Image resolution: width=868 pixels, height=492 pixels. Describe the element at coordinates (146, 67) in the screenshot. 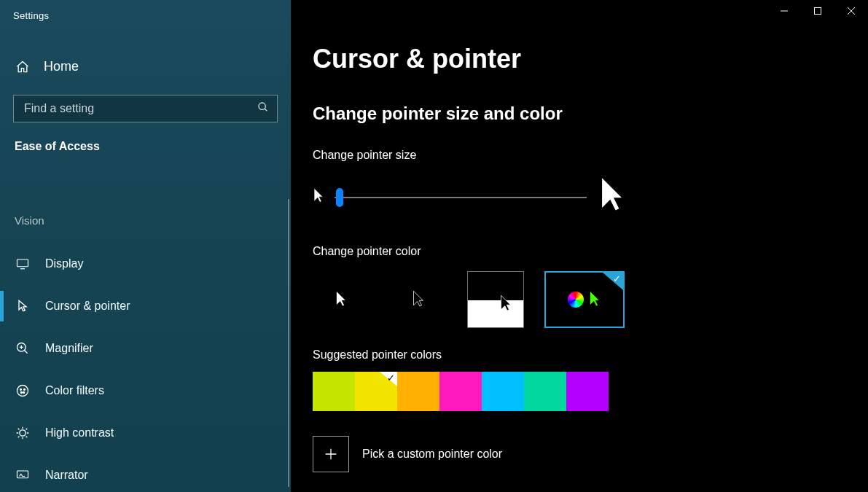

I see `home-button: Home` at that location.